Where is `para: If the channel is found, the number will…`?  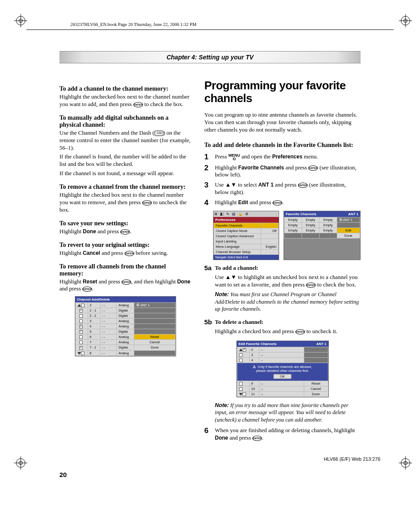
para: If the channel is found, the number will… is located at coordinates (125, 161).